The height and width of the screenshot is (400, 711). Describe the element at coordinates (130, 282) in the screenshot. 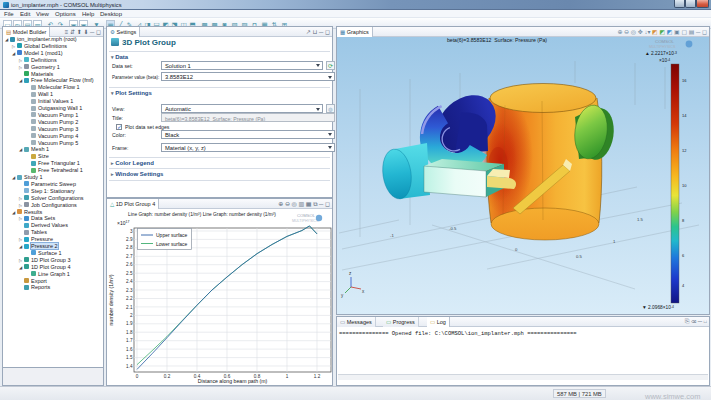

I see `svg-text: 2.4` at that location.